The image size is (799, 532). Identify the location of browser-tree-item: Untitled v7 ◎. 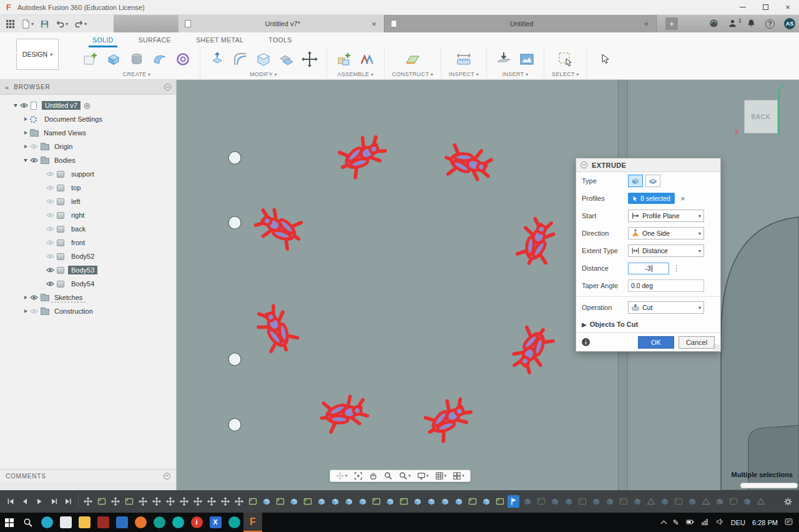
(88, 105).